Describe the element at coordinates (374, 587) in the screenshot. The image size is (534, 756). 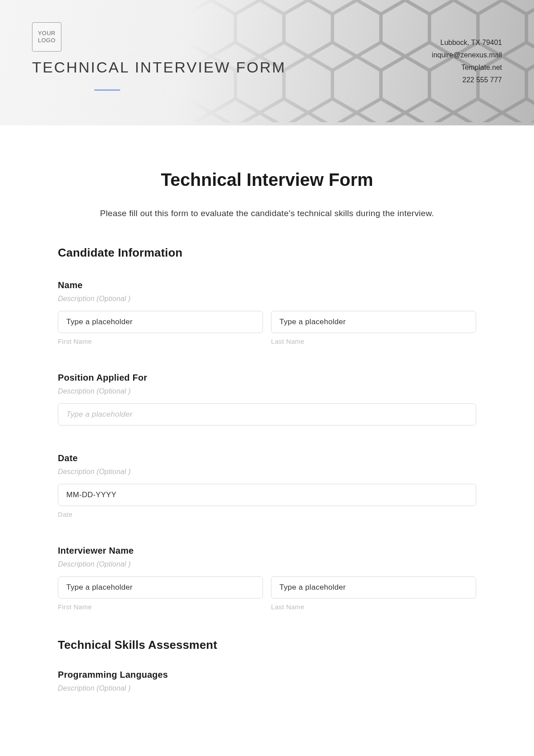
I see `interviewer-last-input` at that location.